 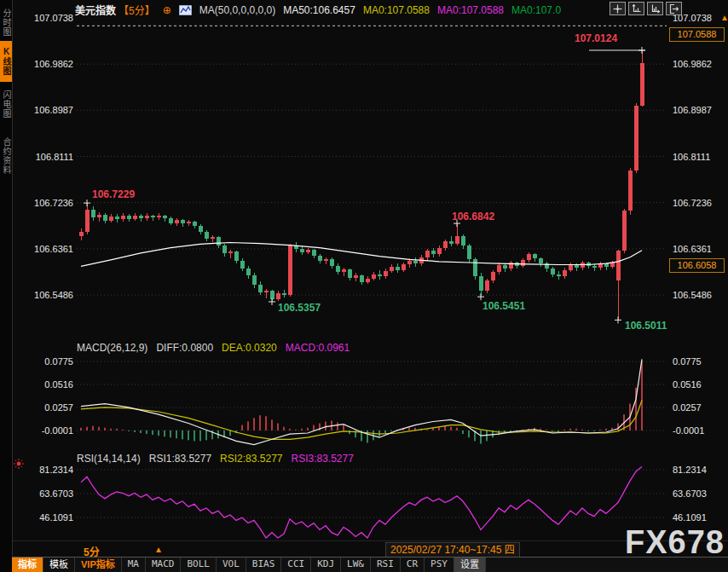 I want to click on left-sidebar: 分时图K线图闪电图合约资料, so click(x=7, y=286).